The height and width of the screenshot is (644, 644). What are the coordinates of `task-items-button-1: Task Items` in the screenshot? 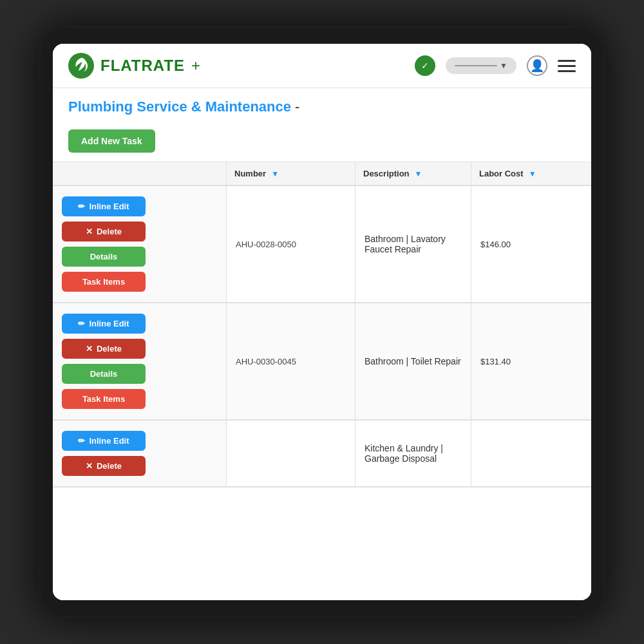 It's located at (104, 282).